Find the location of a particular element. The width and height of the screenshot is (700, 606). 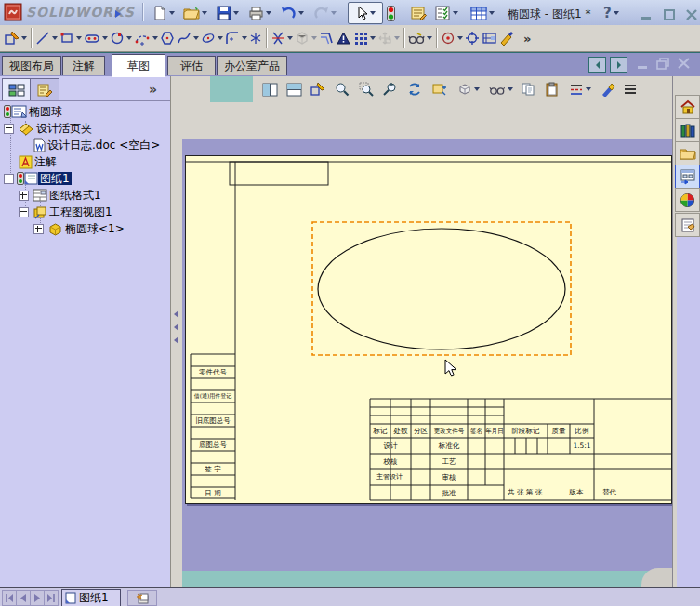

polygon-tool-button is located at coordinates (167, 38).